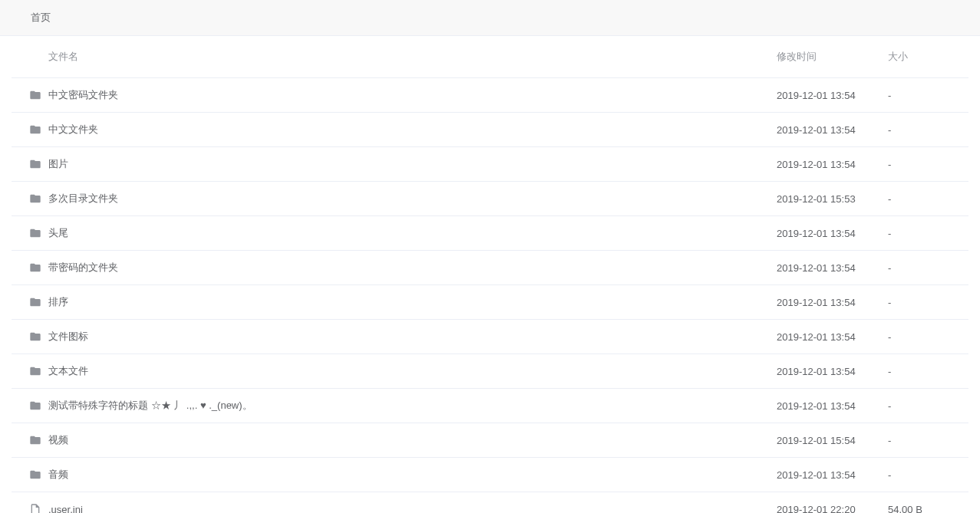 The width and height of the screenshot is (980, 513). I want to click on file-name-link: 头尾, so click(58, 233).